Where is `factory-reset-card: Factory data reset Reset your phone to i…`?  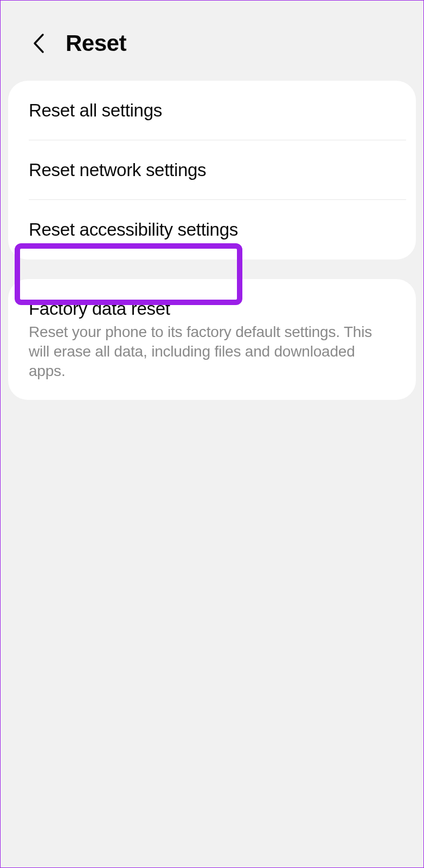
factory-reset-card: Factory data reset Reset your phone to i… is located at coordinates (212, 339).